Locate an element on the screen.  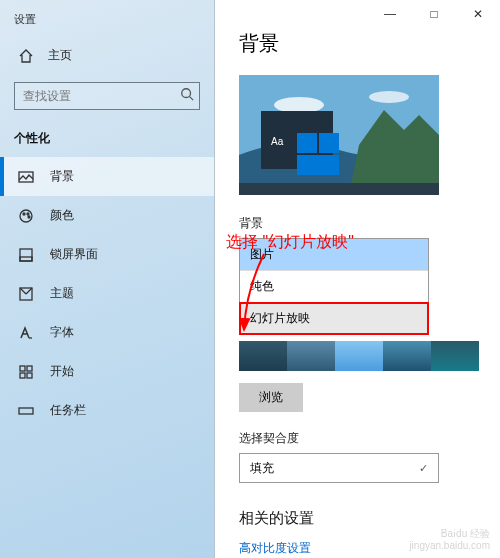
background-preview: Aa is located at coordinates (339, 135).